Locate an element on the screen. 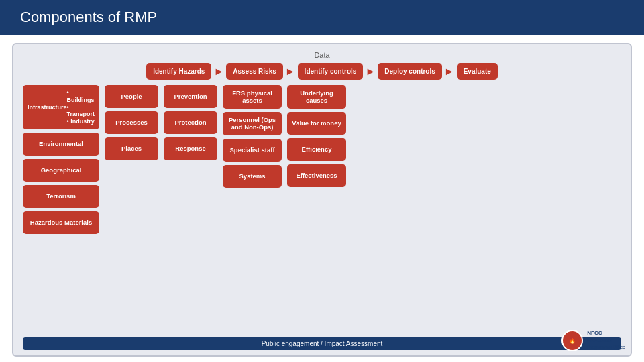  assess-column: People Processes Places is located at coordinates (131, 209).